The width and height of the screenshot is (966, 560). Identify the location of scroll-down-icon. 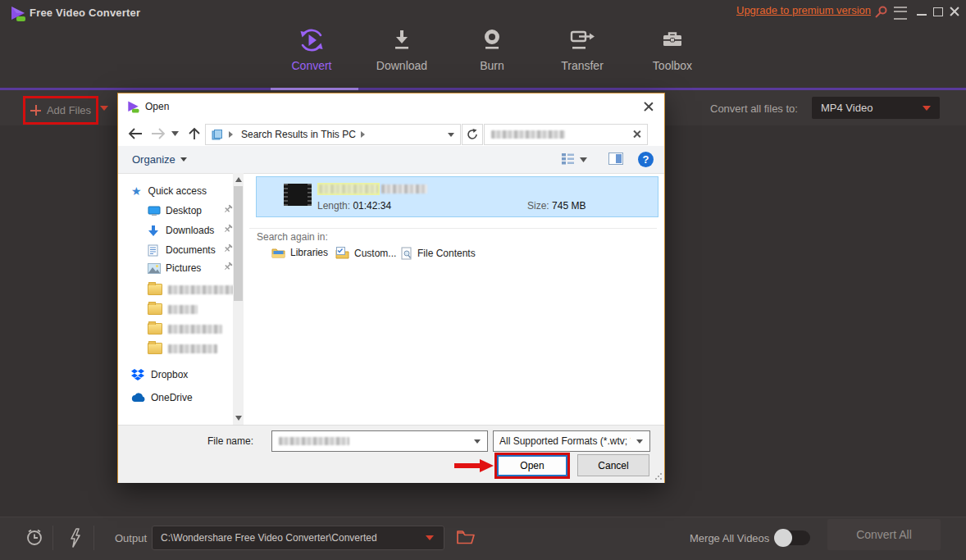
(239, 418).